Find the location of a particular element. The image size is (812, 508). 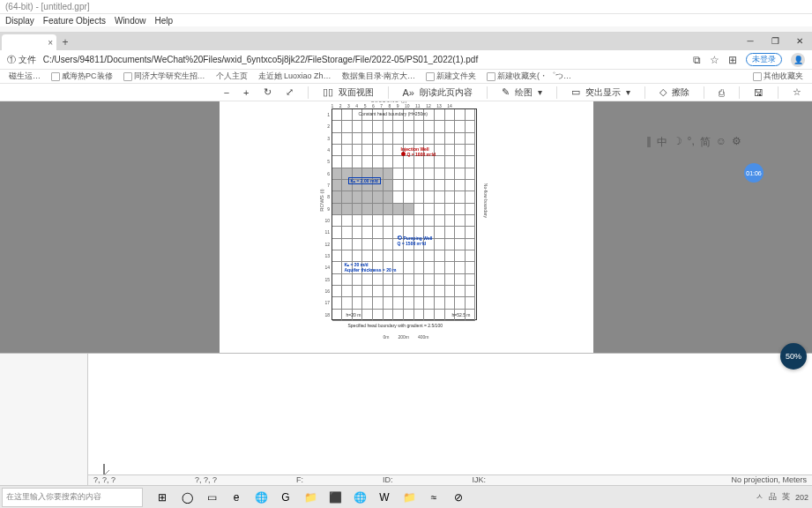

k1-label: K₁ = 2.00 m/d is located at coordinates (365, 181).